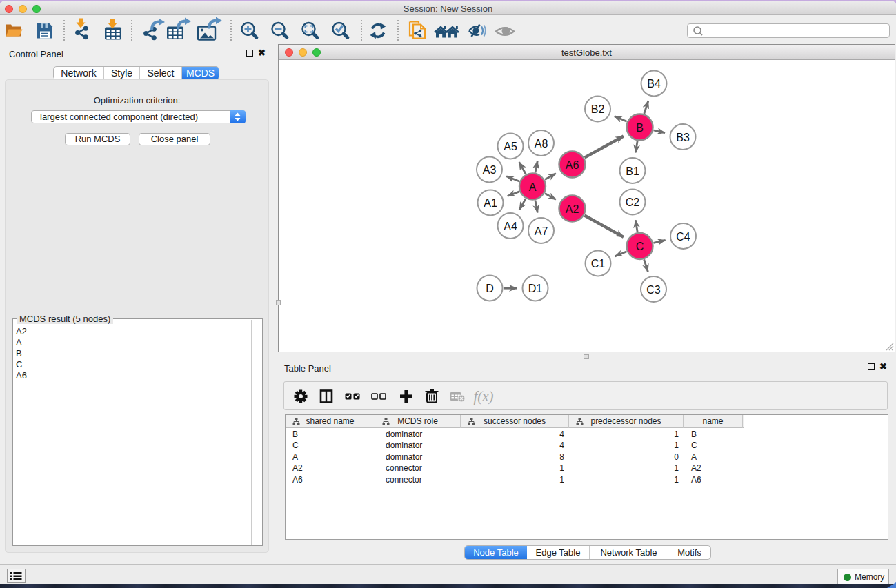 This screenshot has height=588, width=896. Describe the element at coordinates (510, 146) in the screenshot. I see `svg-text: A5` at that location.